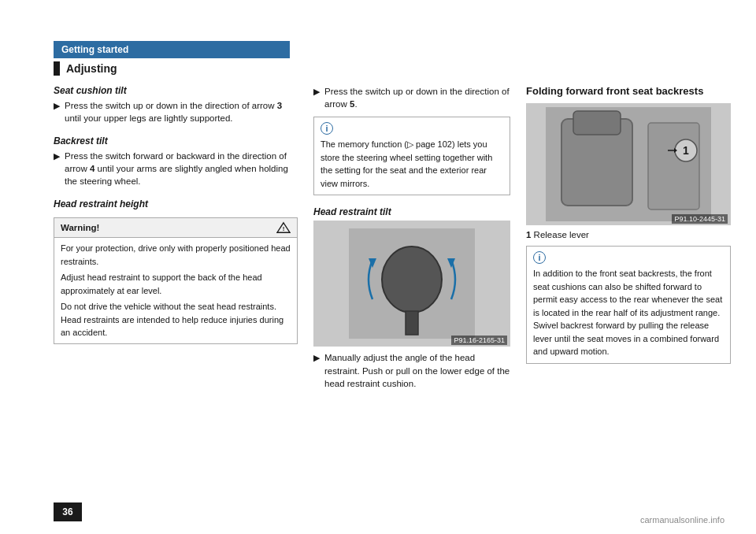 Image resolution: width=756 pixels, height=534 pixels. Describe the element at coordinates (176, 284) in the screenshot. I see `warning-item-2: Adjust head restraint to support the bac…` at that location.